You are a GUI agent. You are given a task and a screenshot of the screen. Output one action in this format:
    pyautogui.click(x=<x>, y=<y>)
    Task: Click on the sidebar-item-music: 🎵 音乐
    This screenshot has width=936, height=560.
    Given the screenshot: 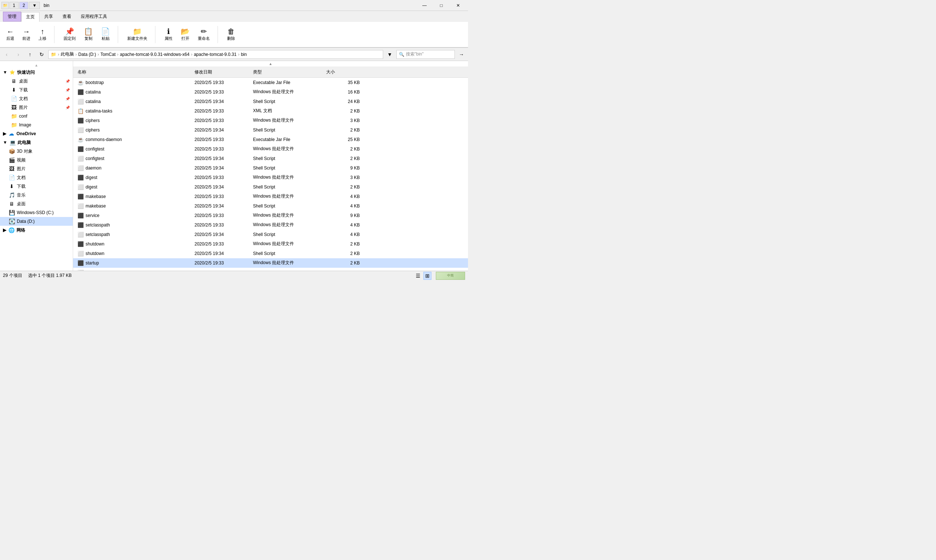 What is the action you would take?
    pyautogui.click(x=36, y=195)
    